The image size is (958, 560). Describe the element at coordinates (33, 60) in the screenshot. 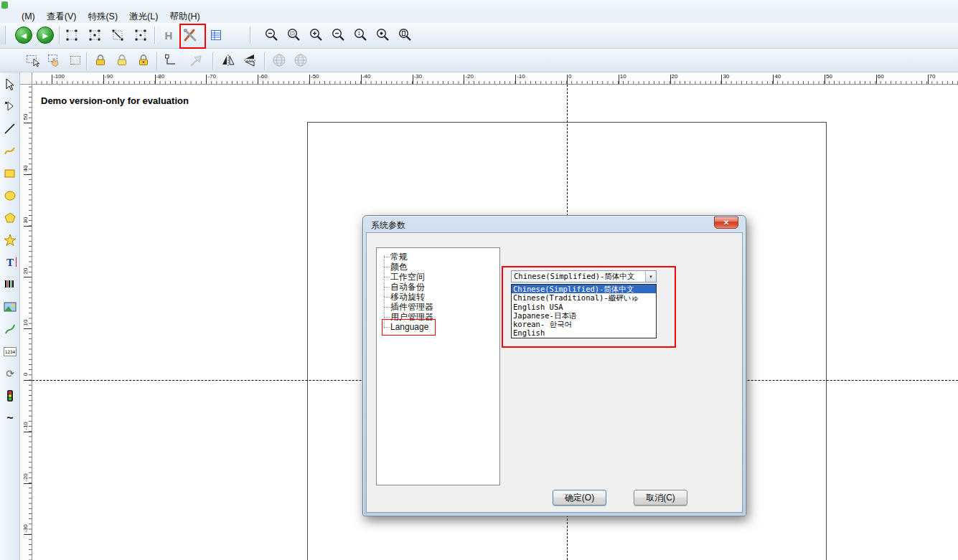

I see `select-objects-button` at that location.